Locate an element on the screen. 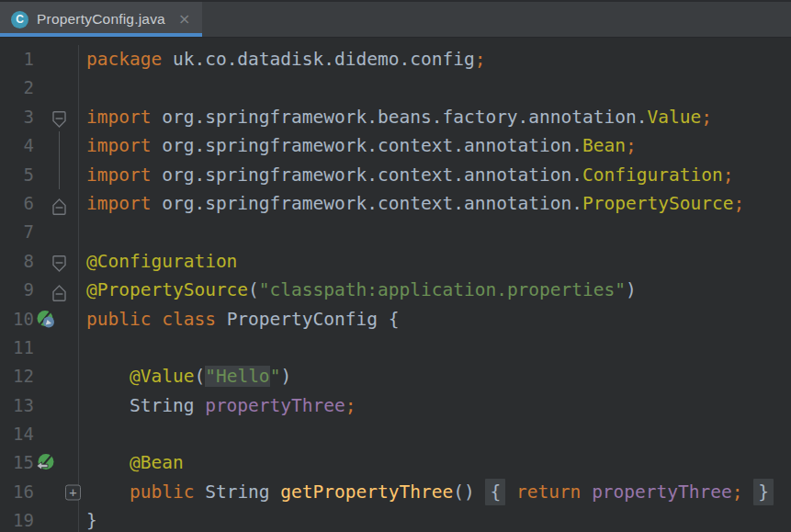  code-token: Configuration is located at coordinates (652, 175).